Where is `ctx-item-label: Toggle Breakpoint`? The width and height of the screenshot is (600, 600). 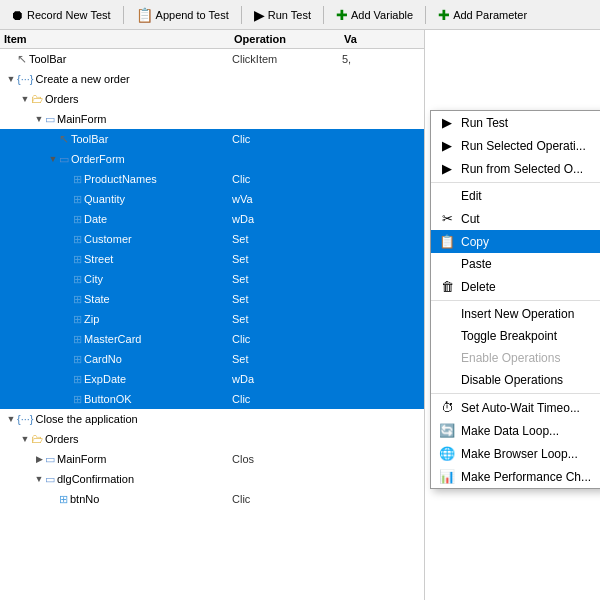 ctx-item-label: Toggle Breakpoint is located at coordinates (528, 336).